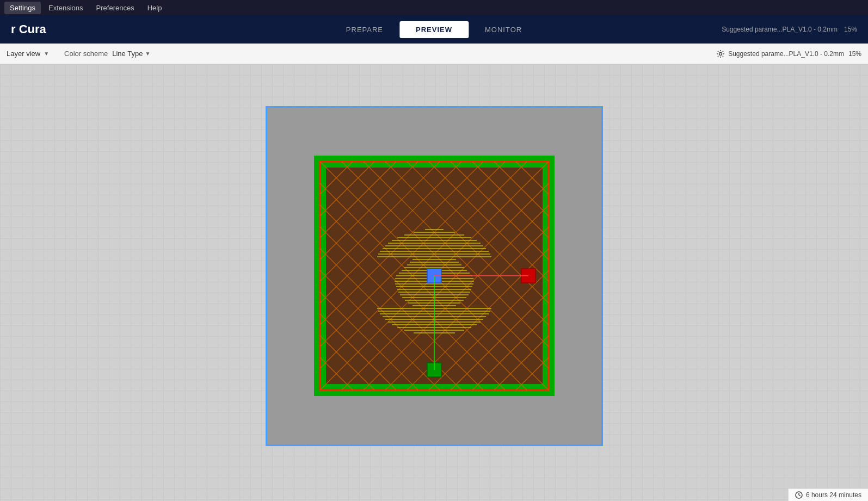 The width and height of the screenshot is (868, 501). What do you see at coordinates (789, 54) in the screenshot?
I see `toolbar-right: Suggested parame...PLA_V1.0 - 0.2mm 15%` at bounding box center [789, 54].